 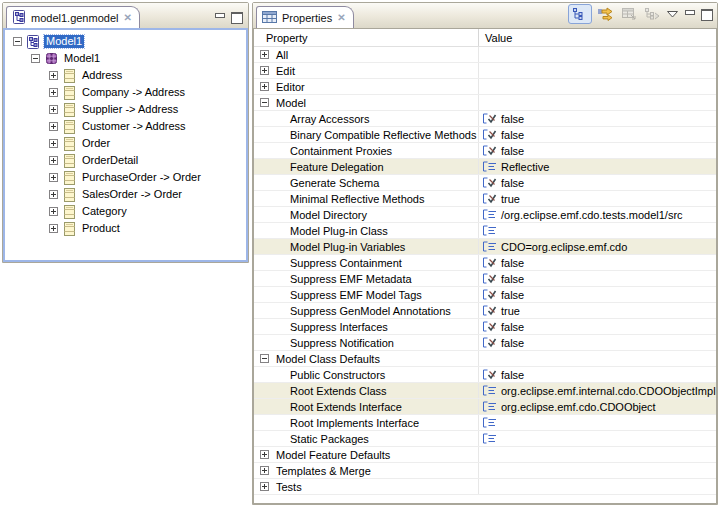 What do you see at coordinates (104, 212) in the screenshot?
I see `tree-item-label: Category` at bounding box center [104, 212].